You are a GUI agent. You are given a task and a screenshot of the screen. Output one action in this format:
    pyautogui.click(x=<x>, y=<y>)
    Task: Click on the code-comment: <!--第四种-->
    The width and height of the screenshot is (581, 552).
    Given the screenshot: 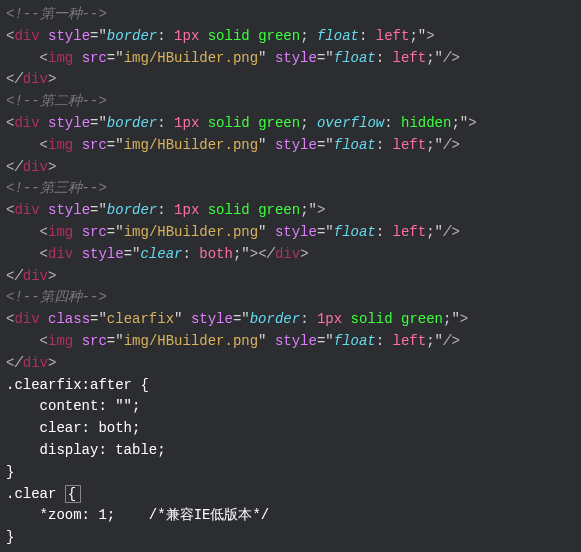 What is the action you would take?
    pyautogui.click(x=290, y=298)
    